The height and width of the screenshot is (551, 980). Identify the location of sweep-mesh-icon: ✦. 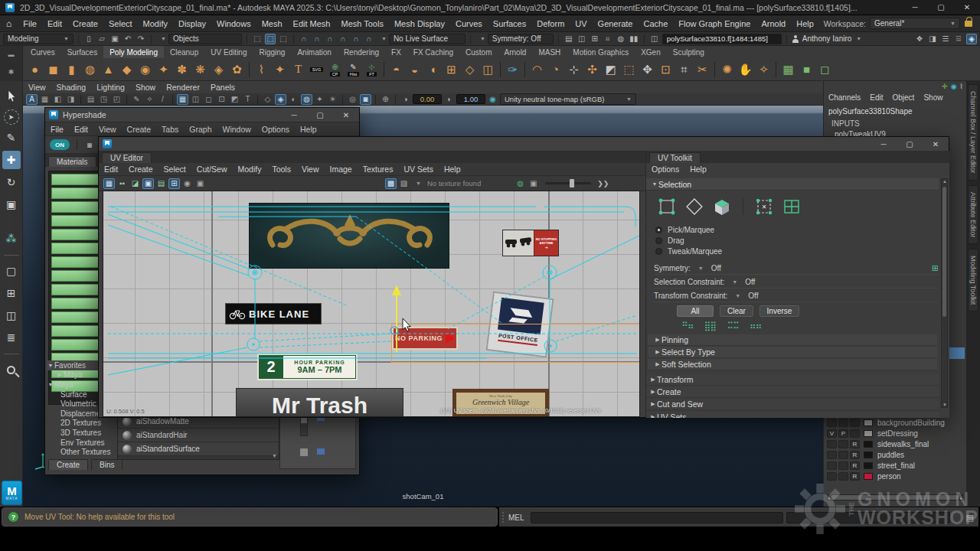
(280, 70).